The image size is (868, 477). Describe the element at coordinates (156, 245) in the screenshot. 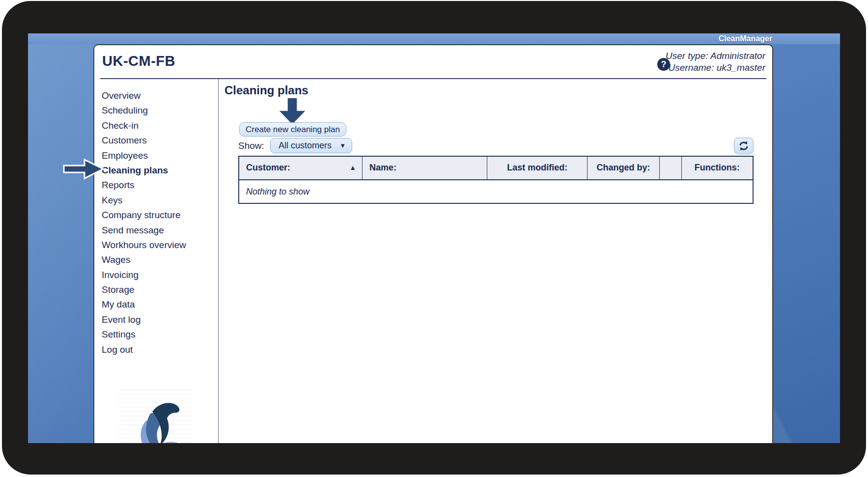

I see `sidebar-item-workhours-overview: Workhours overview` at that location.